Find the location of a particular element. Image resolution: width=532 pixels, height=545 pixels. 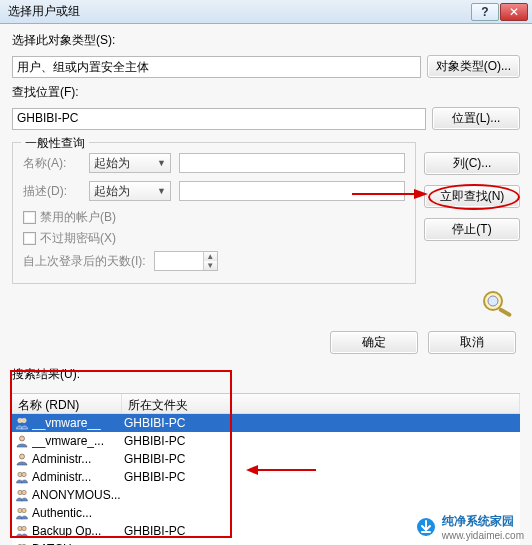

help-icon: ? is located at coordinates (484, 12).